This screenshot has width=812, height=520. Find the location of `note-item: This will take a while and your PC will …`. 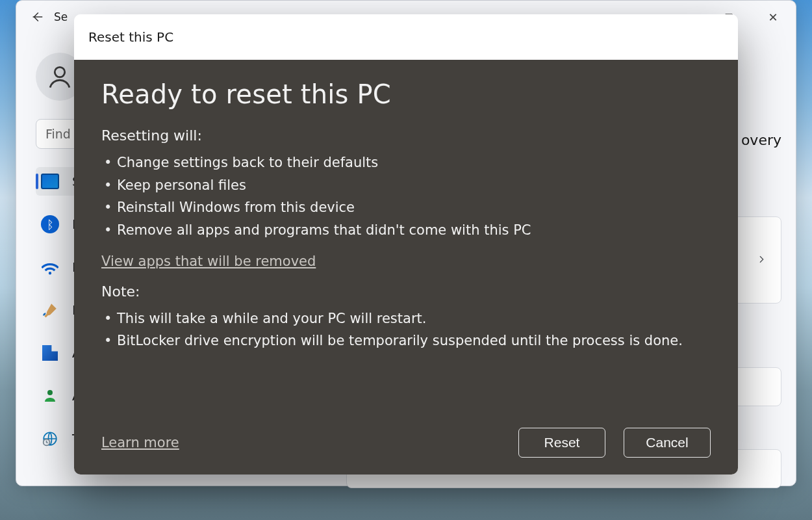

note-item: This will take a while and your PC will … is located at coordinates (406, 318).